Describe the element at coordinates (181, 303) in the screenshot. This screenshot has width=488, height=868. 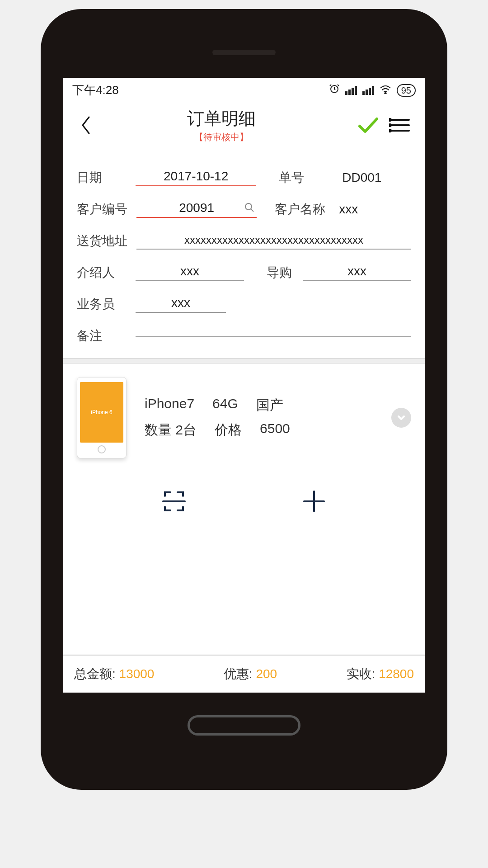
I see `sales-value: xxx` at that location.